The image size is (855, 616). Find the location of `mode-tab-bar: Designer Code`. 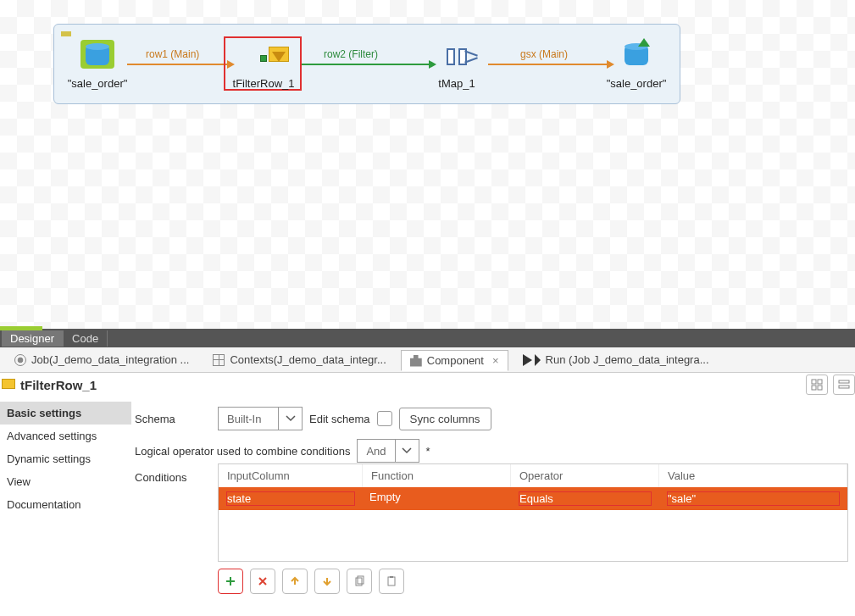

mode-tab-bar: Designer Code is located at coordinates (427, 338).